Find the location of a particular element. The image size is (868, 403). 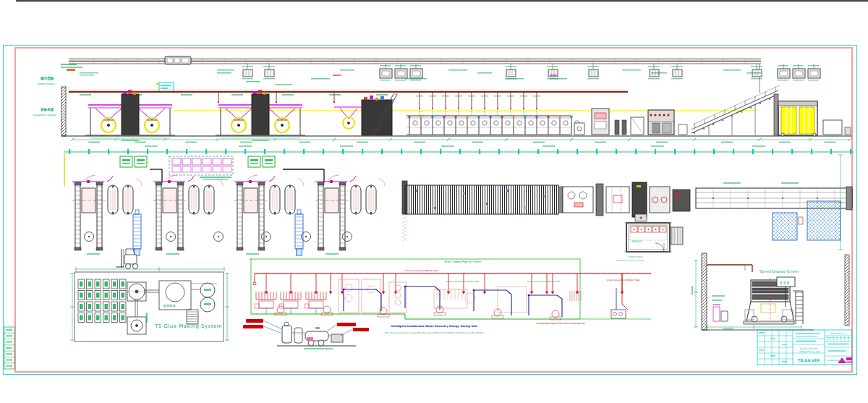

speed-display-title: Speed Display Screen is located at coordinates (779, 272).